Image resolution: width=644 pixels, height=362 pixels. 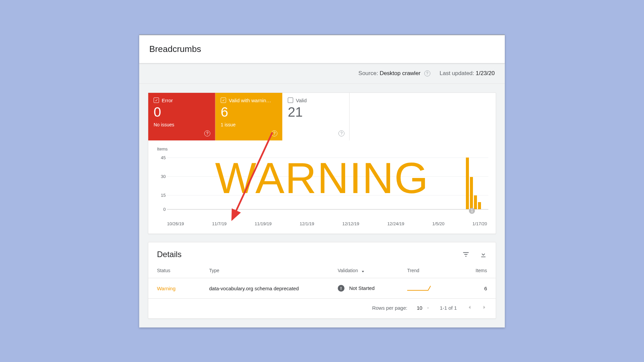 I want to click on xtick: 12/12/19, so click(x=351, y=224).